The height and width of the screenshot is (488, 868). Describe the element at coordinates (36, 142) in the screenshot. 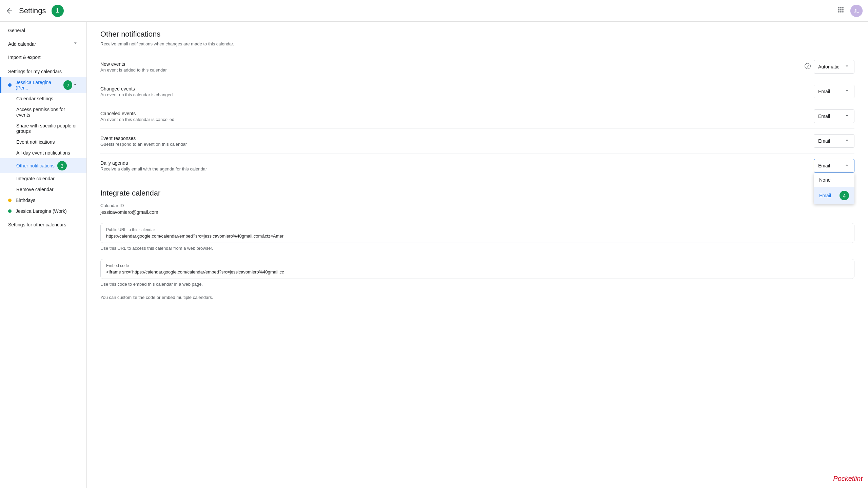

I see `event-notifications-label: Event notifications` at that location.